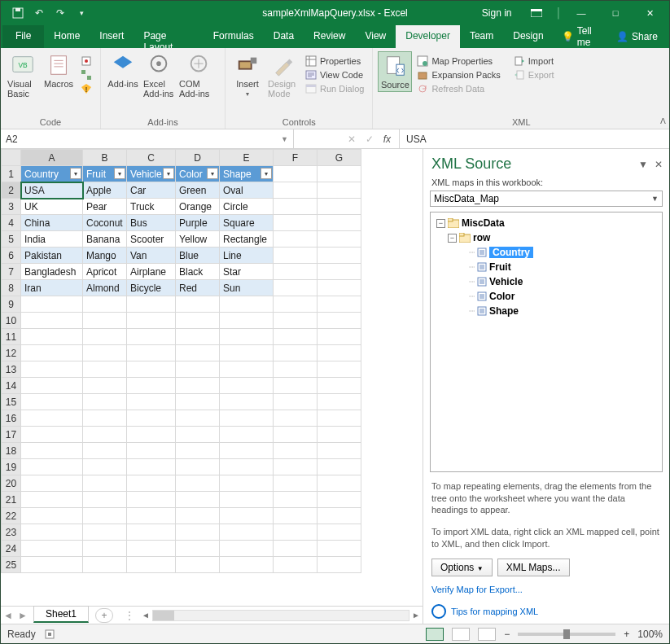 Image resolution: width=670 pixels, height=644 pixels. Describe the element at coordinates (112, 37) in the screenshot. I see `tab-insert: Insert` at that location.